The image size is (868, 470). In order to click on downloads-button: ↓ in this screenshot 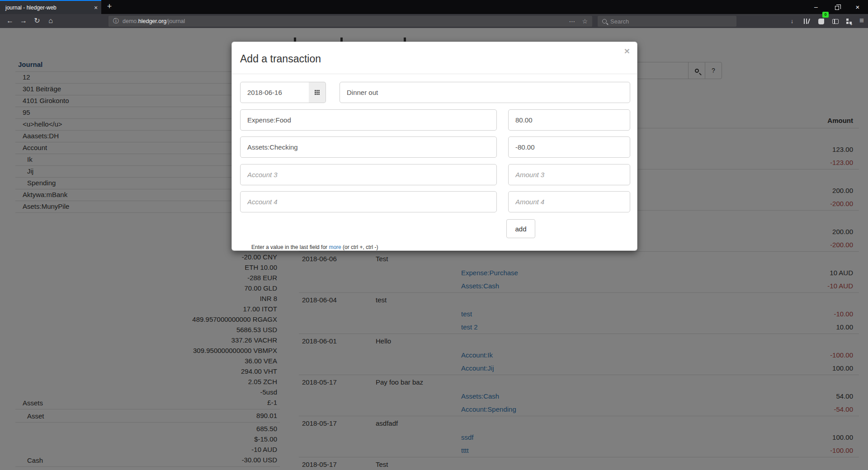, I will do `click(792, 21)`.